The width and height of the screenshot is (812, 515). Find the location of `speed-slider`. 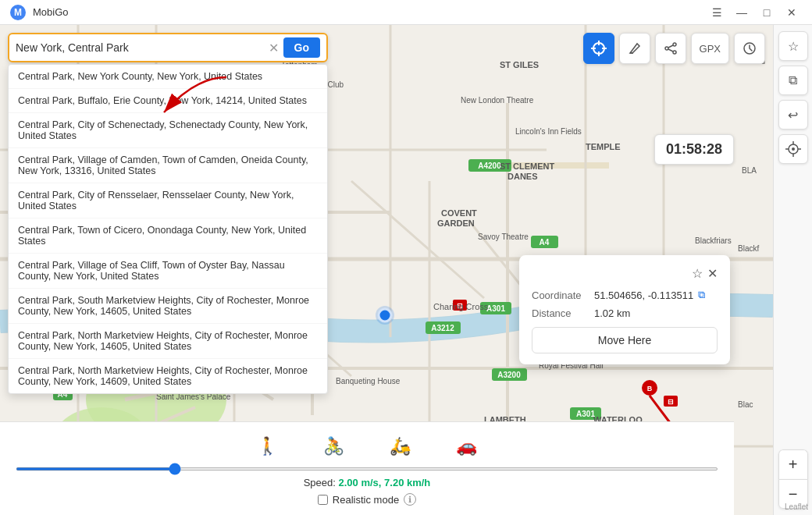

speed-slider is located at coordinates (367, 469).